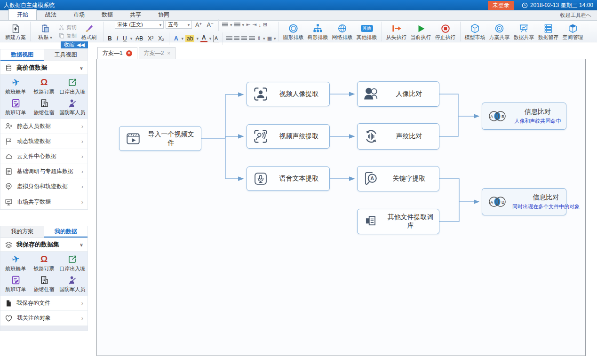  Describe the element at coordinates (248, 24) in the screenshot. I see `outdent-button: ⇤` at that location.